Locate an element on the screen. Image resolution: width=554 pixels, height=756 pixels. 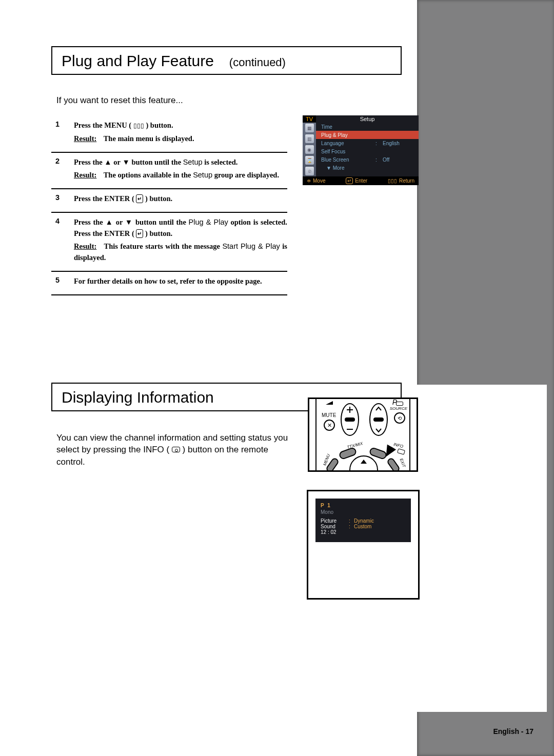
info-icon is located at coordinates (176, 449).